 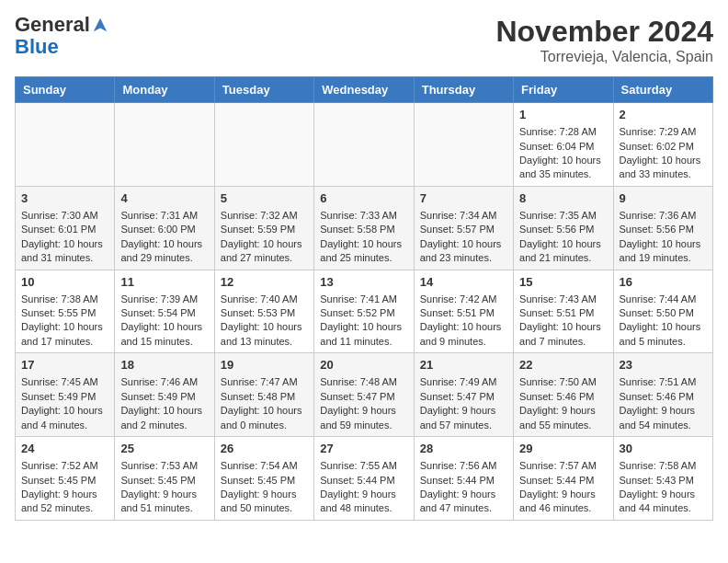 What do you see at coordinates (265, 252) in the screenshot?
I see `day-info: Daylight: 10 hours and 27 minutes.` at bounding box center [265, 252].